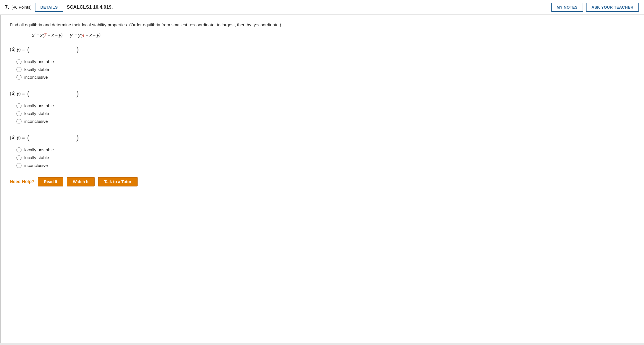 The width and height of the screenshot is (644, 345). Describe the element at coordinates (595, 7) in the screenshot. I see `header-right: MY NOTES ASK YOUR TEACHER` at that location.